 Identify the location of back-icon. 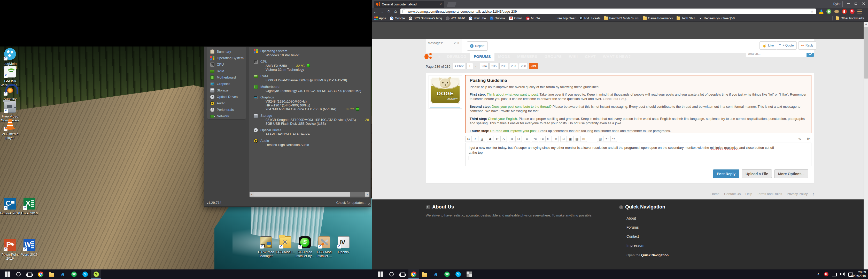
(375, 11).